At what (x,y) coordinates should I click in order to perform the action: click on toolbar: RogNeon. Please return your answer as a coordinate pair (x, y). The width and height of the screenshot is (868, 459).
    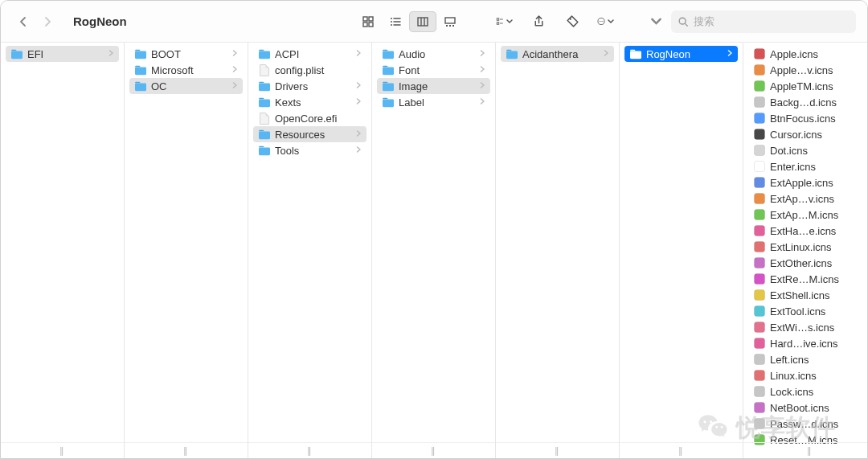
    Looking at the image, I should click on (434, 22).